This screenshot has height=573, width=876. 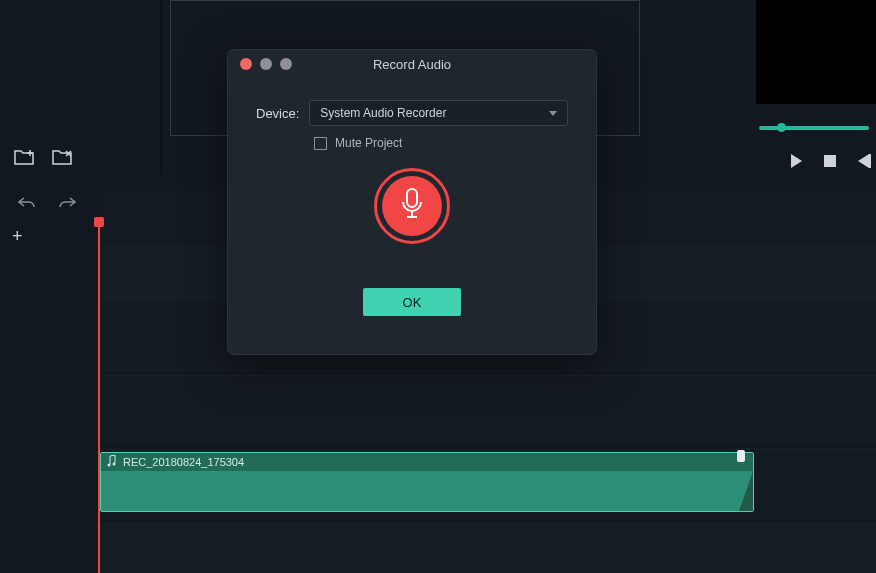 I want to click on mute-project-label: Mute Project, so click(x=368, y=143).